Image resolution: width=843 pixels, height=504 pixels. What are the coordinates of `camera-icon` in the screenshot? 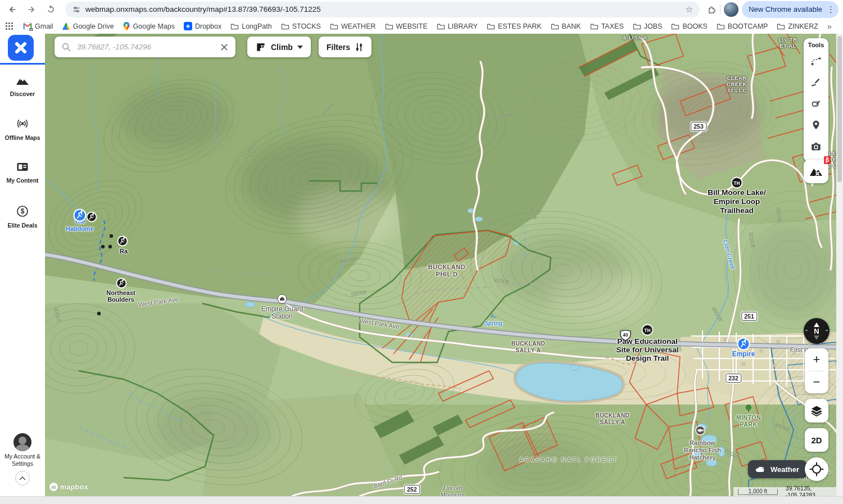 It's located at (816, 147).